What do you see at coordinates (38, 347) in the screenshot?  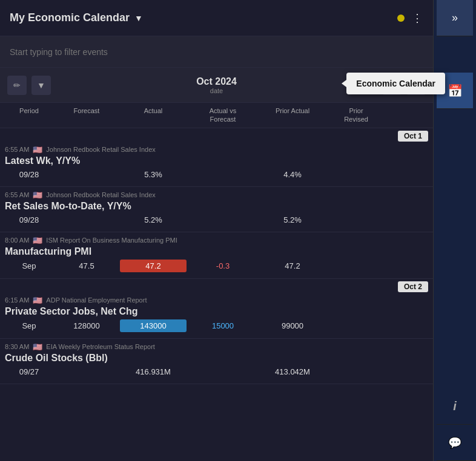 I see `flag-icon-5: 🇺🇸` at bounding box center [38, 347].